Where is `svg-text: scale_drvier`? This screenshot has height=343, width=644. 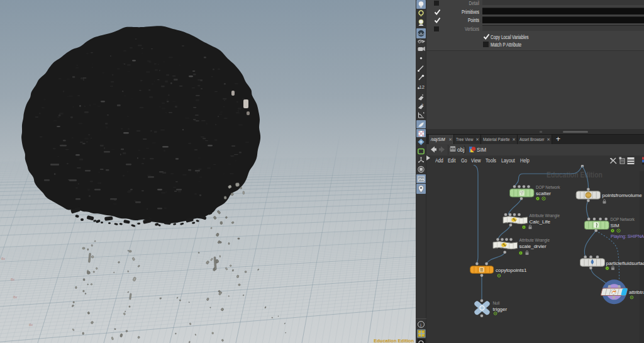 svg-text: scale_drvier is located at coordinates (533, 247).